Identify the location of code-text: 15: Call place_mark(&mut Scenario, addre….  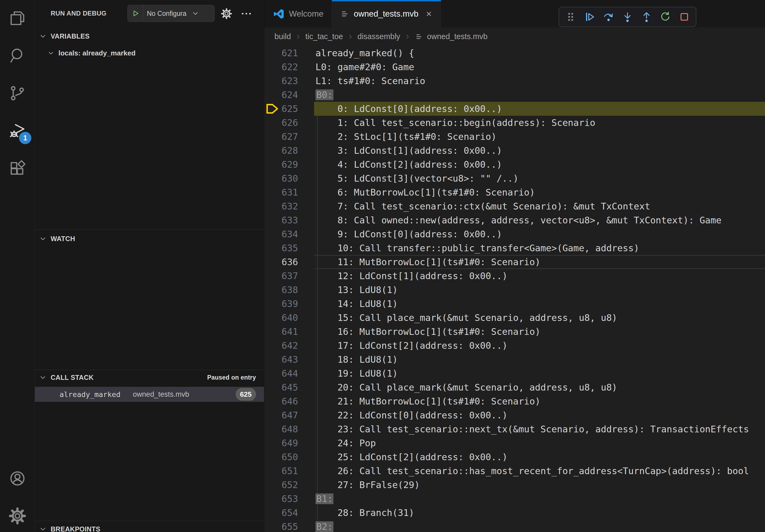
(466, 318).